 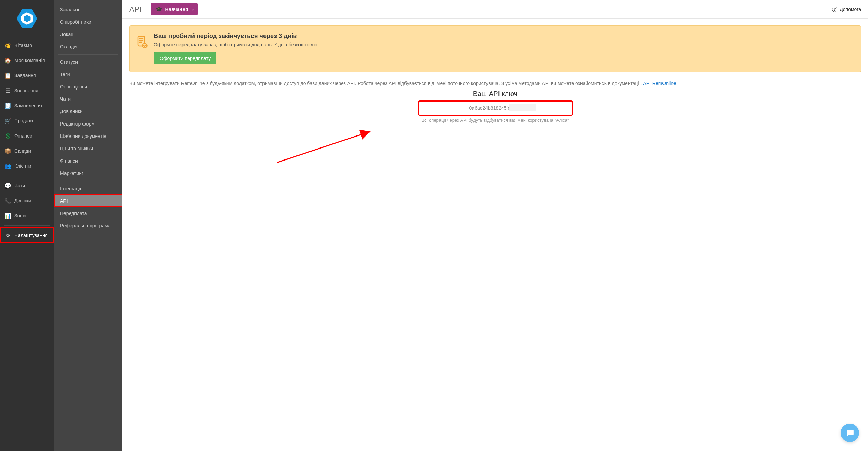 I want to click on sidebar-item-label: Завдання, so click(x=25, y=75).